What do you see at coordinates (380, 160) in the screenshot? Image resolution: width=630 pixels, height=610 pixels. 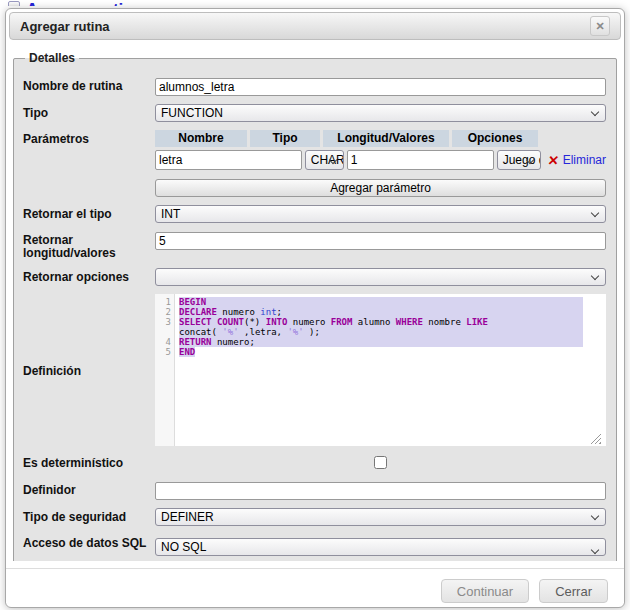 I see `parameter-row: CHAR Juego de ca ✕ Eliminar` at bounding box center [380, 160].